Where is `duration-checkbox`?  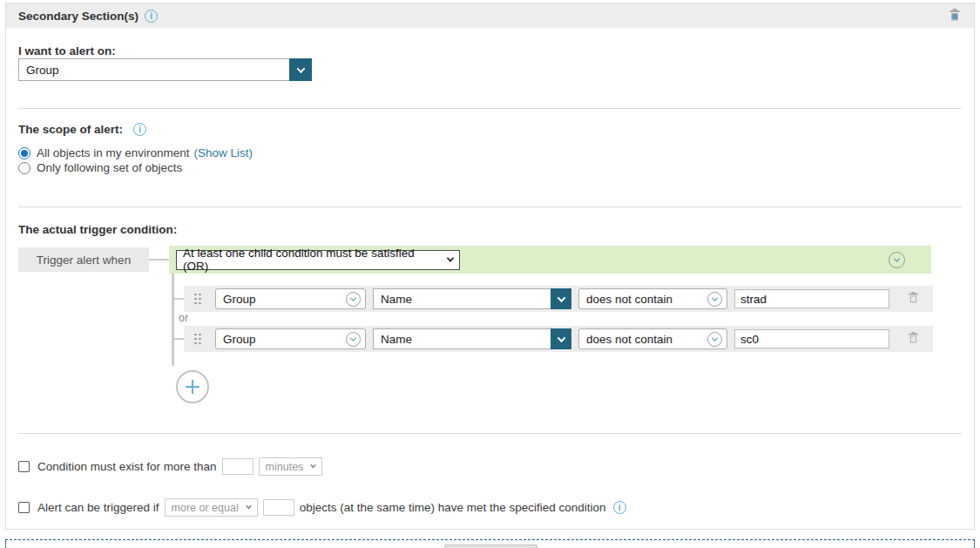 duration-checkbox is located at coordinates (24, 467).